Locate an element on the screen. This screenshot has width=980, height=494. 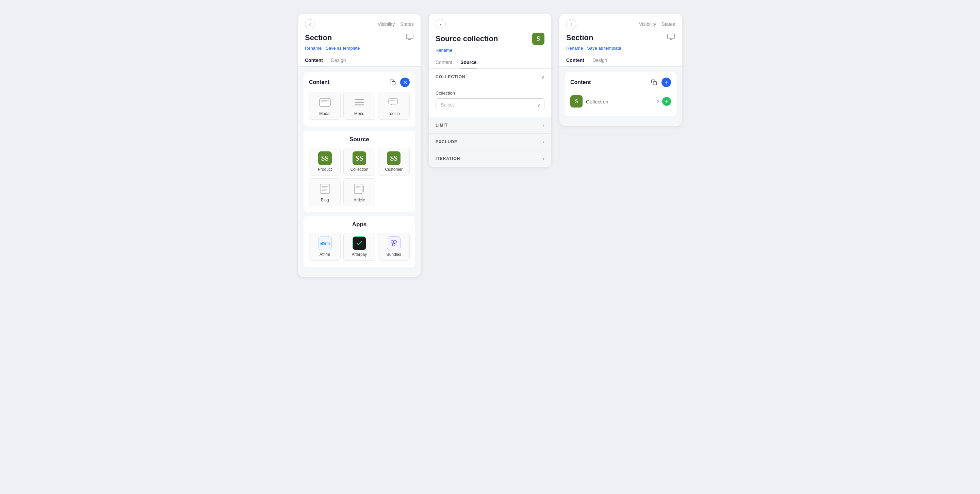
product-label: Product is located at coordinates (325, 170).